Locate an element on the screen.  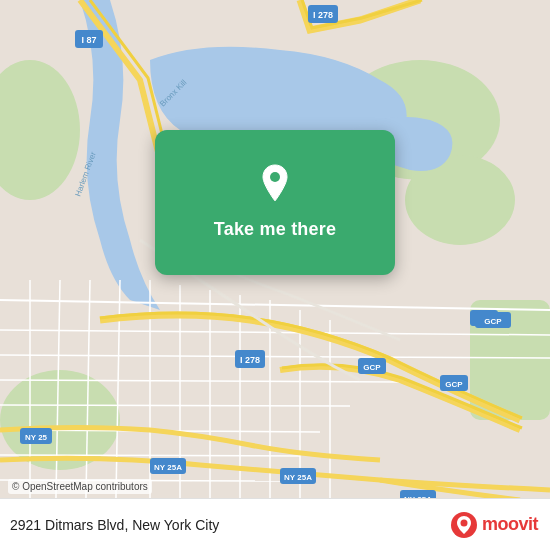
svg-text: I 87 is located at coordinates (88, 40).